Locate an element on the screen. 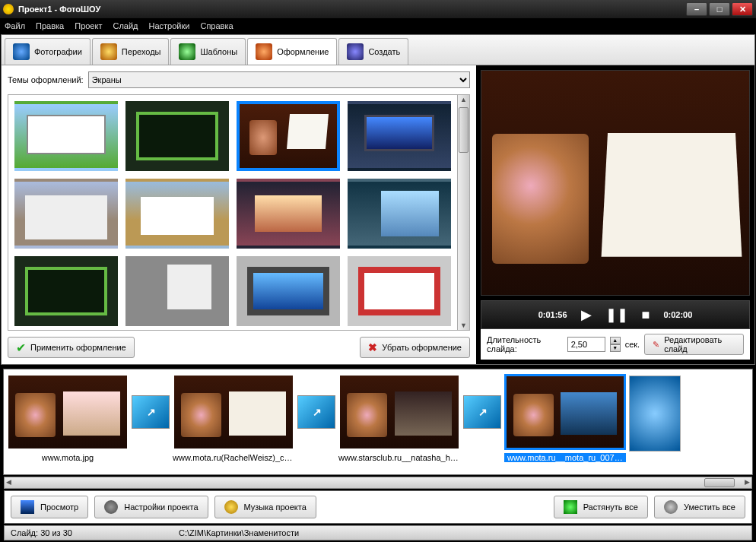 This screenshot has height=542, width=756. tab-photos-label: Фотографии is located at coordinates (58, 52).